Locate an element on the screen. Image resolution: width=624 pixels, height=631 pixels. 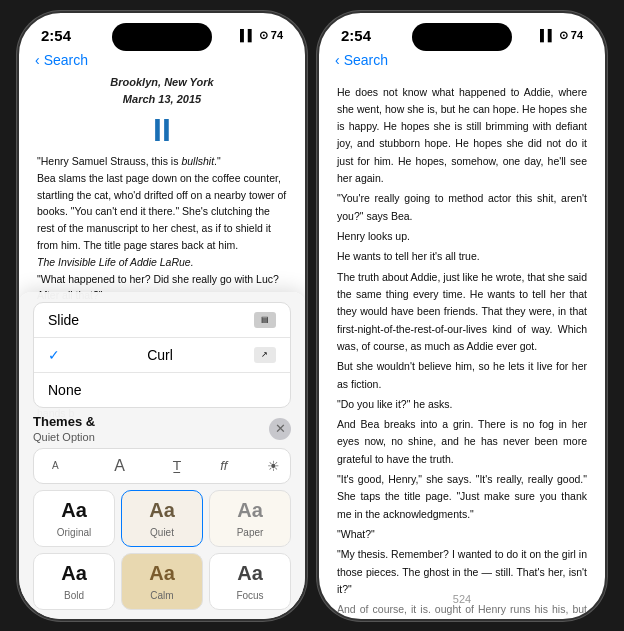
theme-calm: Aa Calm is located at coordinates (162, 582).